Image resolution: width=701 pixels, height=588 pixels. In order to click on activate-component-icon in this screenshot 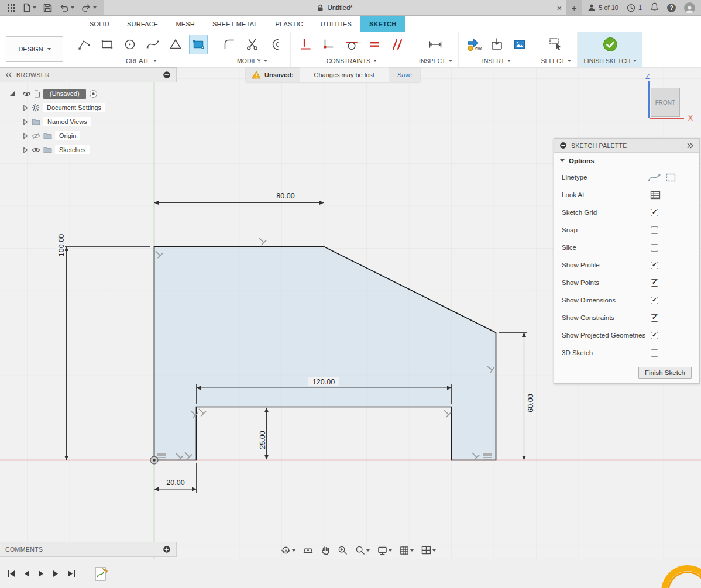, I will do `click(94, 94)`.